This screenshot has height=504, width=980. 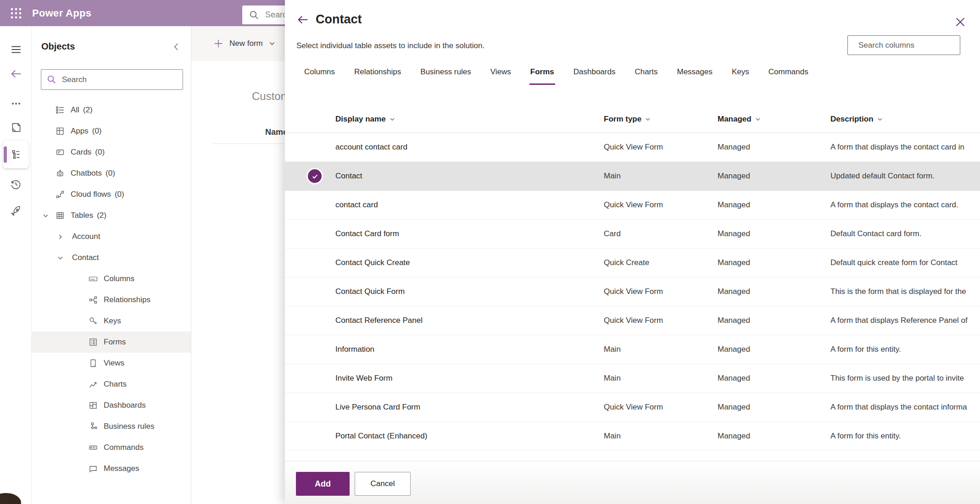 I want to click on tree-item-relationships: Relationships, so click(x=111, y=300).